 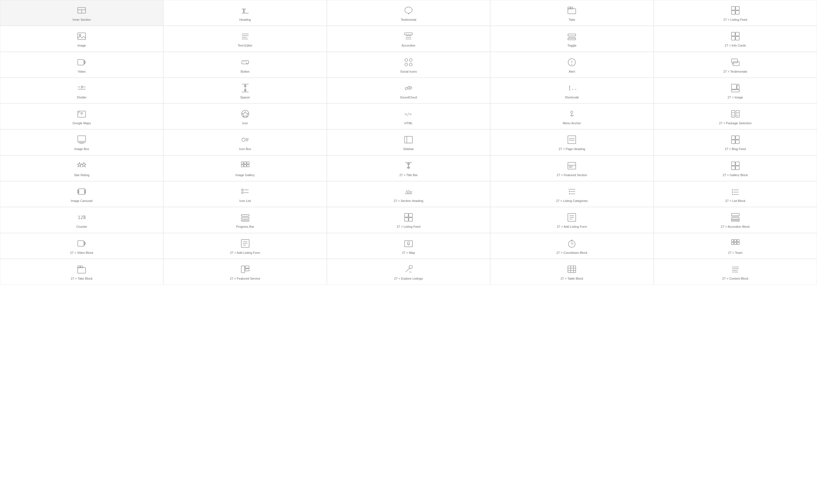 What do you see at coordinates (408, 194) in the screenshot?
I see `widget-item-section-heading: Abc27 > Section Heading` at bounding box center [408, 194].